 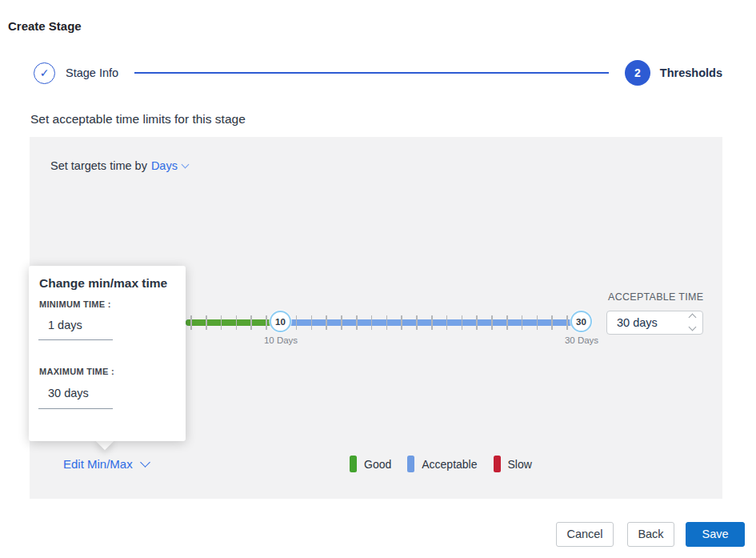 What do you see at coordinates (693, 322) in the screenshot?
I see `acceptable-time-spinner` at bounding box center [693, 322].